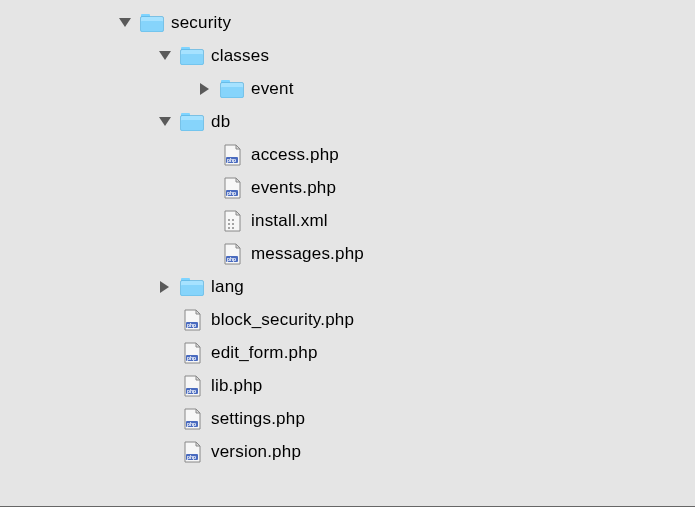 The width and height of the screenshot is (695, 507). Describe the element at coordinates (282, 320) in the screenshot. I see `file-label: block_security.php` at that location.